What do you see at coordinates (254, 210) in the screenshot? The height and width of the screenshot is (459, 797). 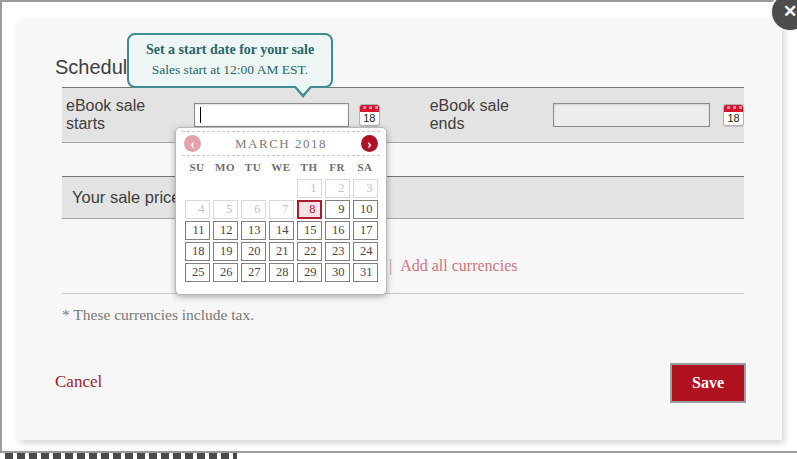 I see `calendar-day-6: 6` at bounding box center [254, 210].